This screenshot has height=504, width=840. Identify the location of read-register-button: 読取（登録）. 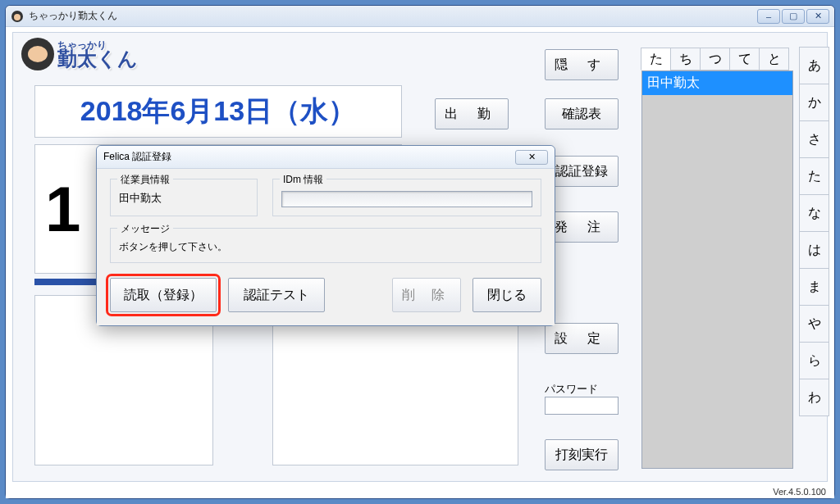
(163, 295).